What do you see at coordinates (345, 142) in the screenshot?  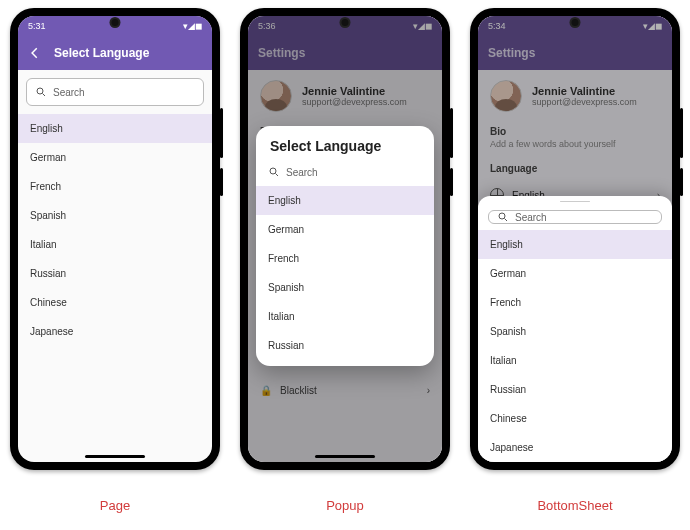 I see `popup-title: Select Language` at bounding box center [345, 142].